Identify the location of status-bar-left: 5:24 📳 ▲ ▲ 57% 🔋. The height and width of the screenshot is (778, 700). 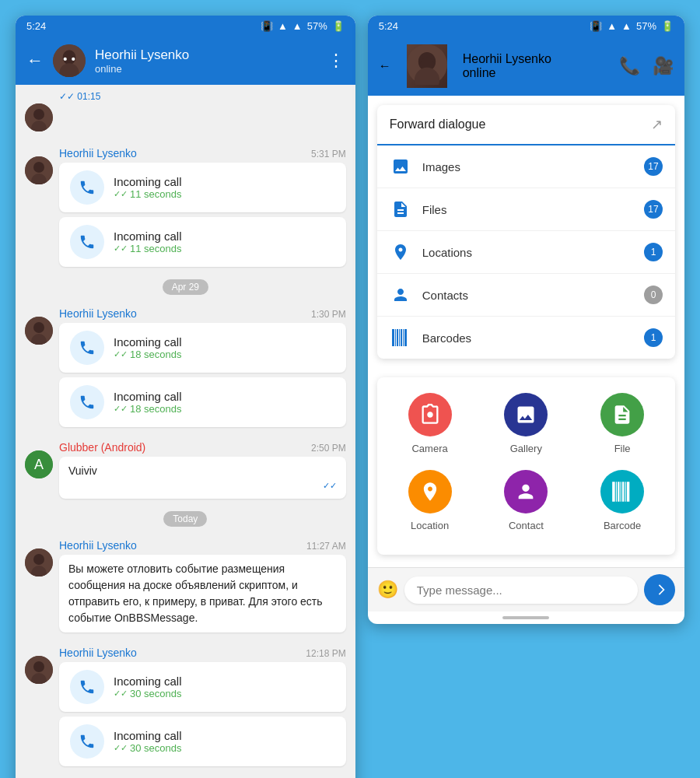
(185, 26).